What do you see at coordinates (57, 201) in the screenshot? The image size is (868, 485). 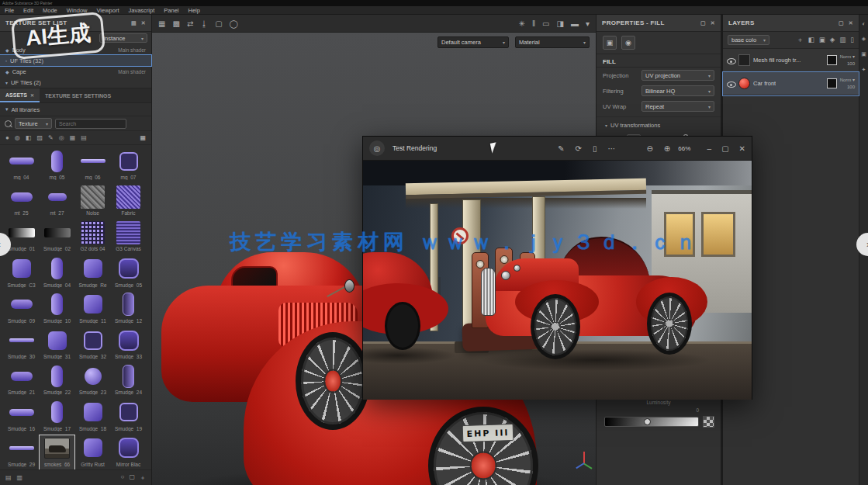 I see `asset-item: mt_27` at bounding box center [57, 201].